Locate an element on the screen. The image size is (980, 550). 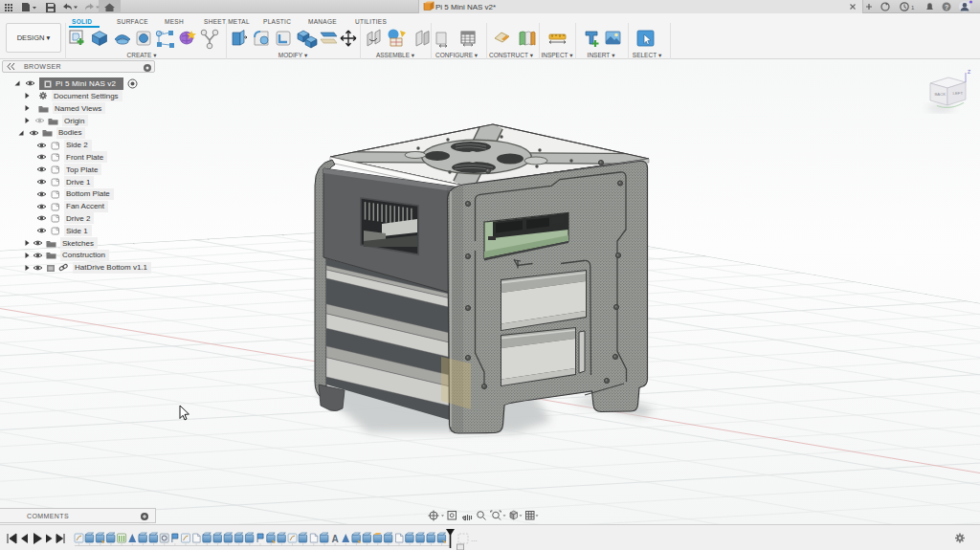
svg-text: 1 is located at coordinates (913, 8).